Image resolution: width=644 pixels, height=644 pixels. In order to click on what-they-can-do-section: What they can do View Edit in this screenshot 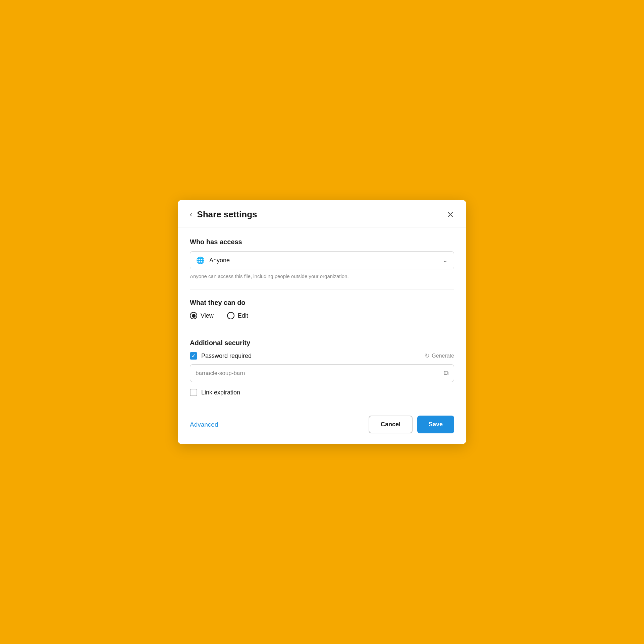, I will do `click(322, 309)`.